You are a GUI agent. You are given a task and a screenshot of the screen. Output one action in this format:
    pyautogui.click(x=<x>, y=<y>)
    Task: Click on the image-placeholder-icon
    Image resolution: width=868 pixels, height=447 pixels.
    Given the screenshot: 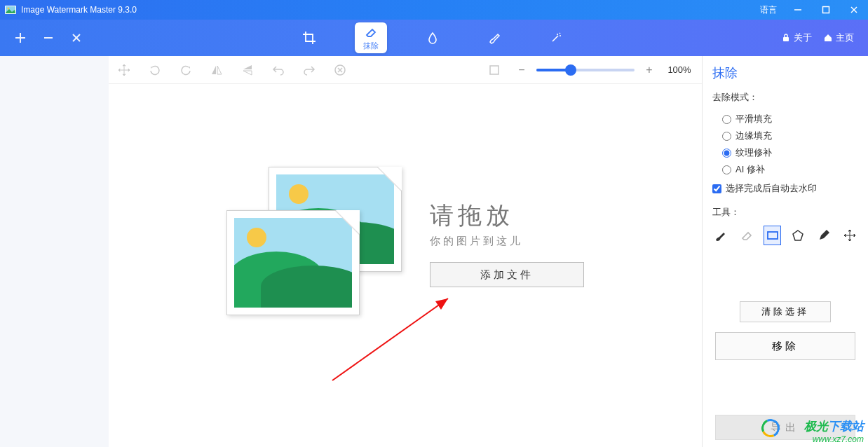 What is the action you would take?
    pyautogui.click(x=318, y=244)
    